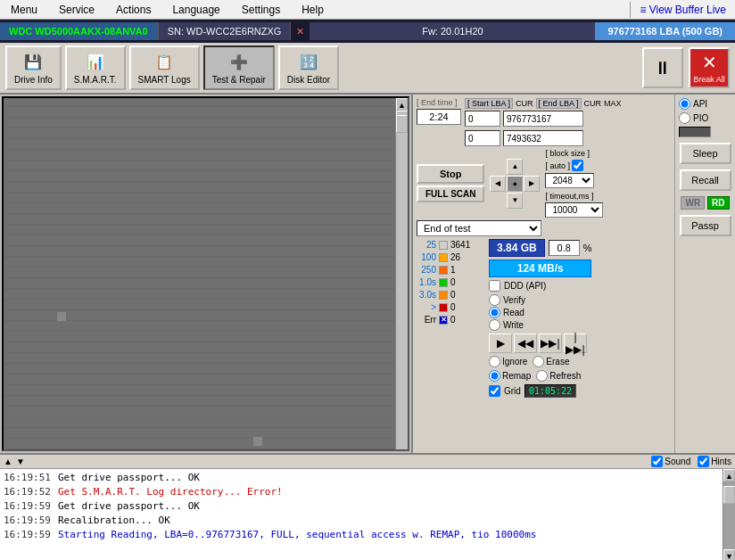 Image resolution: width=735 pixels, height=560 pixels. I want to click on timeout-label: [ timeout,ms ], so click(569, 196).